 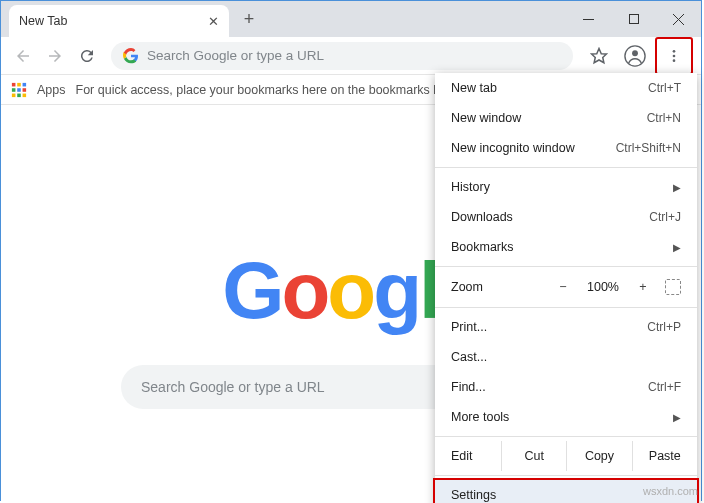 I want to click on bookmark-star-icon, so click(x=599, y=56).